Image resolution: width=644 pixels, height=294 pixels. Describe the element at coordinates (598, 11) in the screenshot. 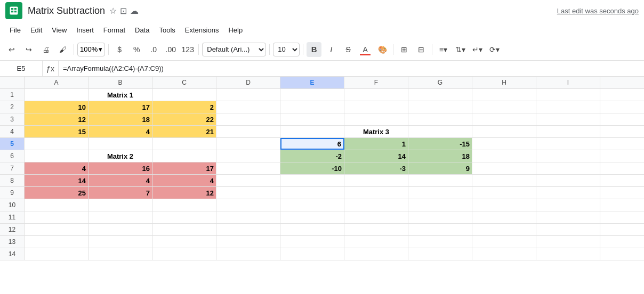

I see `last-edit-label: Last edit was seconds ago` at that location.